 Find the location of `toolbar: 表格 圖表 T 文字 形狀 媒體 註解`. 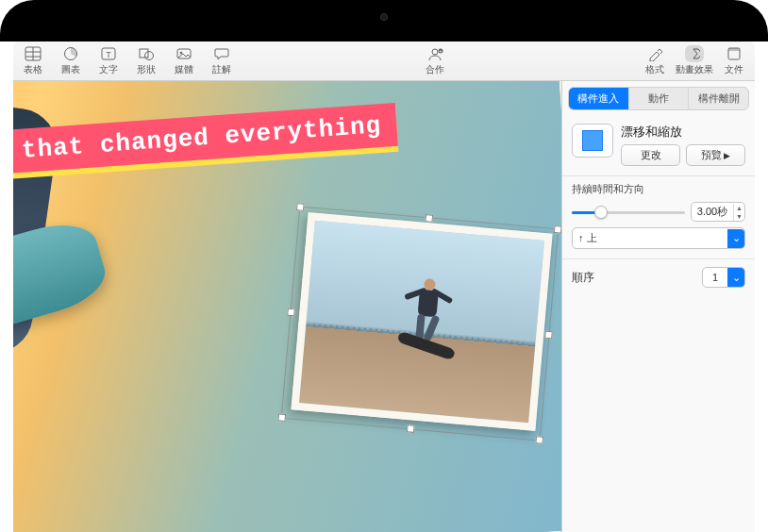

toolbar: 表格 圖表 T 文字 形狀 媒體 註解 is located at coordinates (384, 61).